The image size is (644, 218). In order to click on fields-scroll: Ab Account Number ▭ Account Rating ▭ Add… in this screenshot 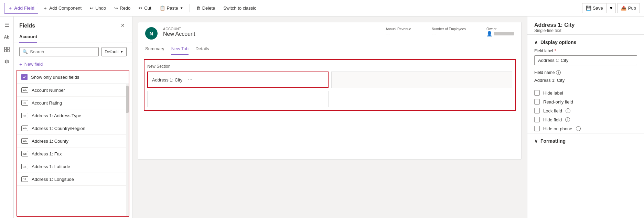, I will do `click(73, 150)`.